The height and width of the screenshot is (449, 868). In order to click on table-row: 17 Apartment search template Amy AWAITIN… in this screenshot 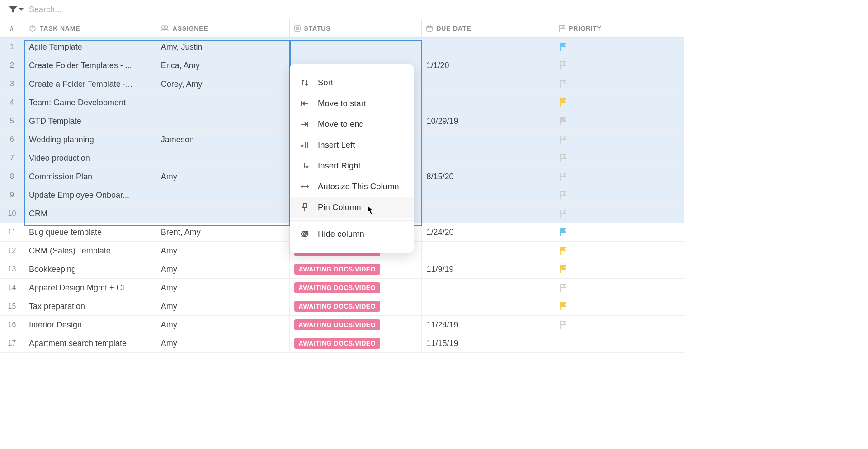, I will do `click(342, 343)`.